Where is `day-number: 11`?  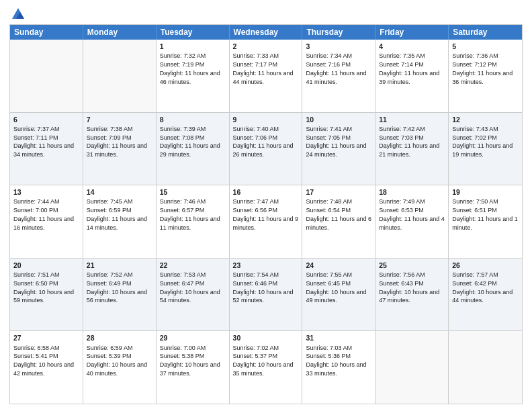
day-number: 11 is located at coordinates (412, 120).